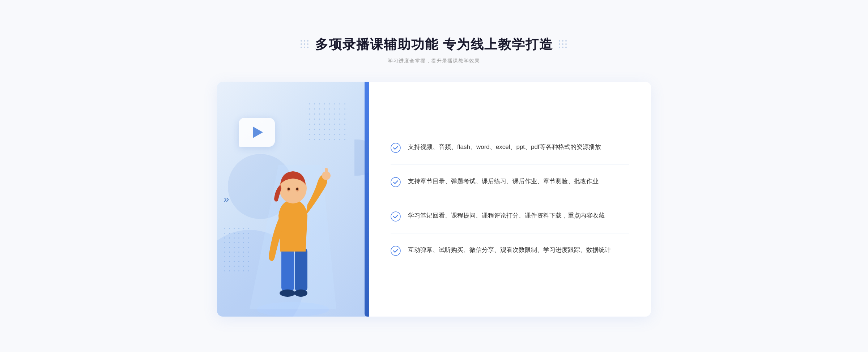 This screenshot has height=352, width=868. I want to click on feature-item-1: 支持视频、音频、flash、word、excel、ppt、pdf等各种格式的资源…, so click(510, 147).